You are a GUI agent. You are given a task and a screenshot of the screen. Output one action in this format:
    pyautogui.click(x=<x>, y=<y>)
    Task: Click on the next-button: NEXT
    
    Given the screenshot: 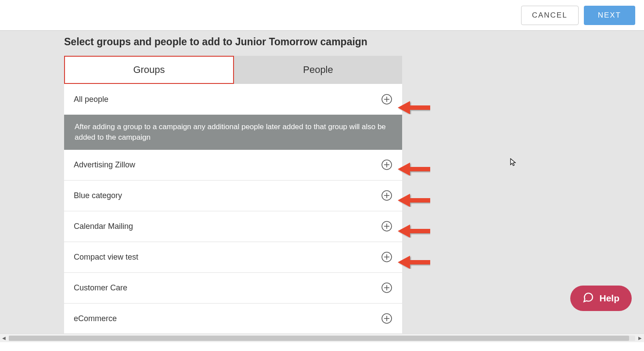 What is the action you would take?
    pyautogui.click(x=609, y=15)
    